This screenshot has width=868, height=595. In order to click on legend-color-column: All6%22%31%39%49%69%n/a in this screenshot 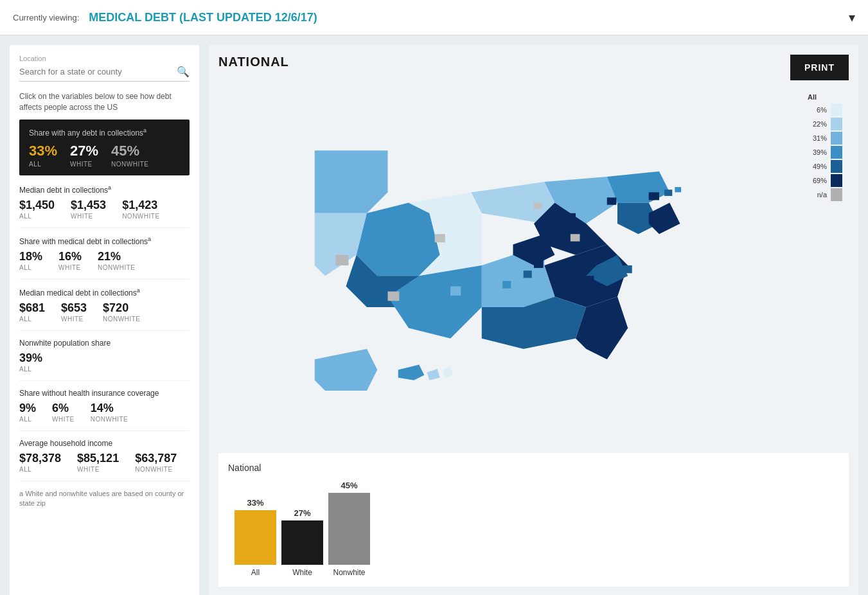, I will do `click(825, 148)`.